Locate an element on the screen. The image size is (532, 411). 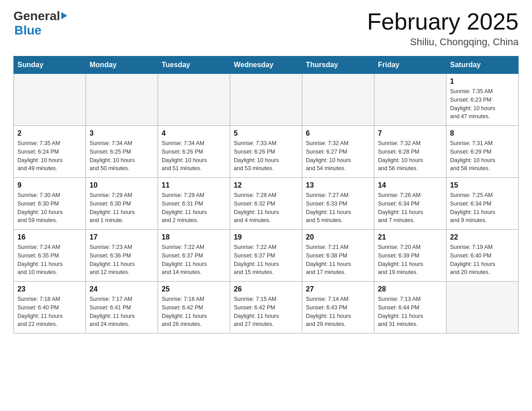
logo-blue-text: Blue is located at coordinates (28, 30).